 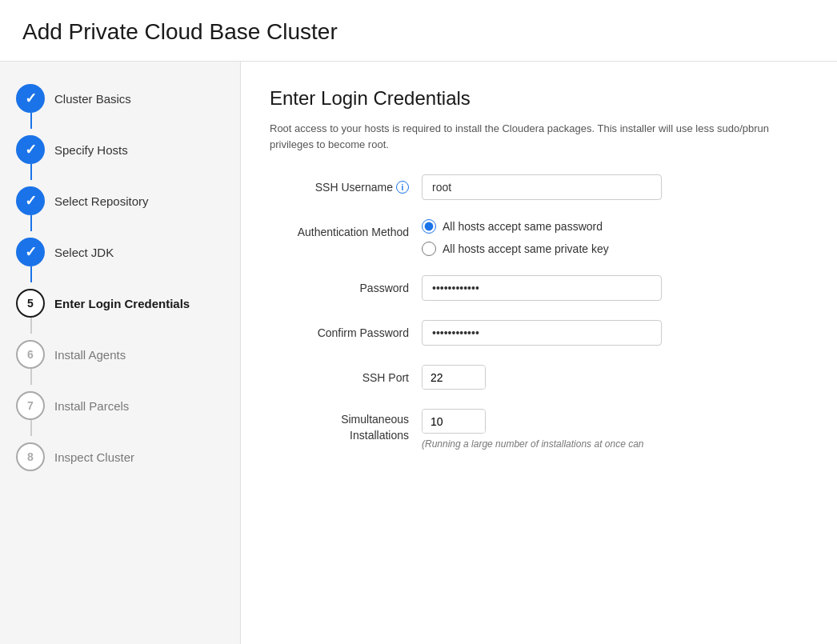 What do you see at coordinates (30, 150) in the screenshot?
I see `check-icon-2: ✓` at bounding box center [30, 150].